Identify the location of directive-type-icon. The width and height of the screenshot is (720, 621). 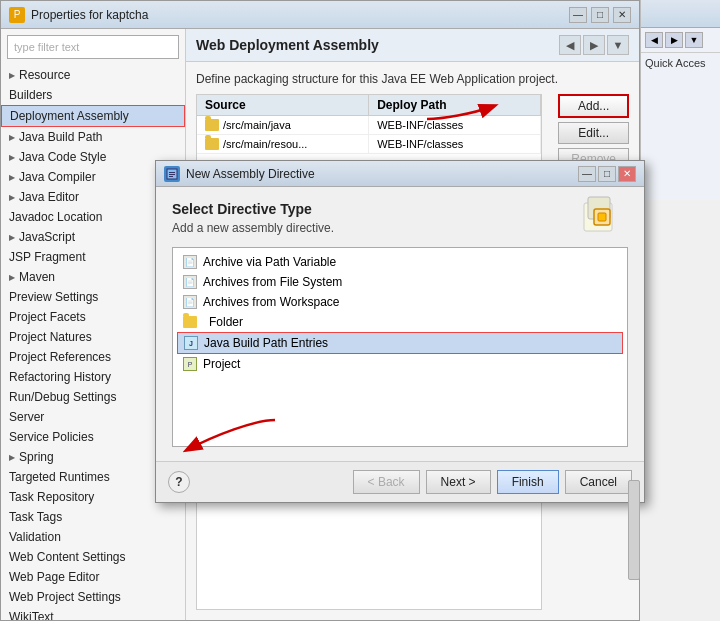
(603, 216).